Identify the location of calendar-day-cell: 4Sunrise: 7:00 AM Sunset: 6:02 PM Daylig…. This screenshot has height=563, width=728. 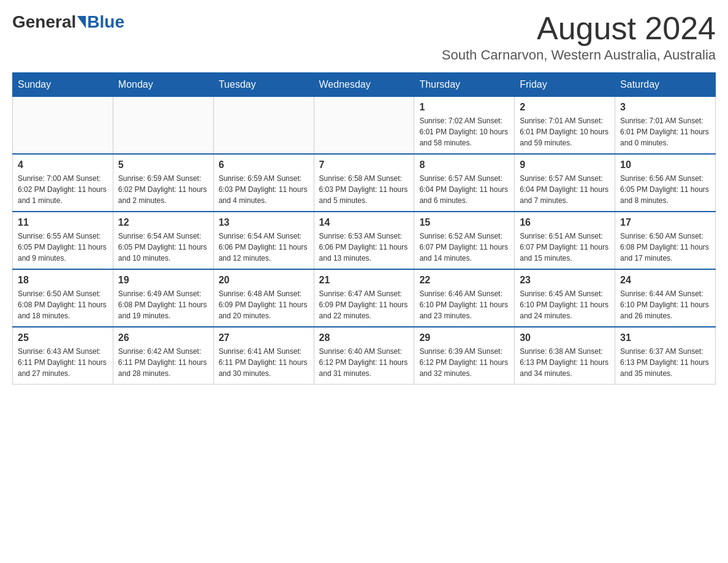
(63, 183).